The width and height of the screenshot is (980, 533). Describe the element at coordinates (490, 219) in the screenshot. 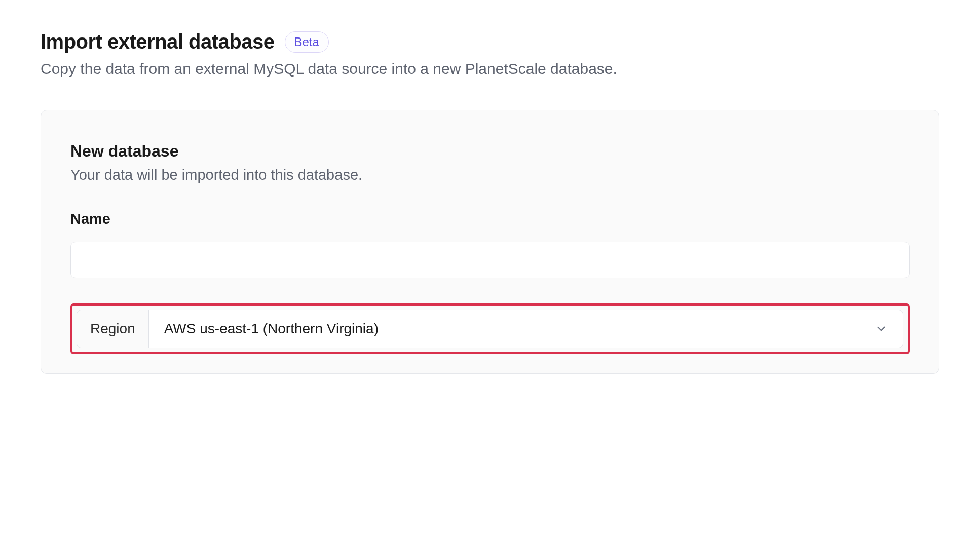

I see `name-label: Name` at that location.